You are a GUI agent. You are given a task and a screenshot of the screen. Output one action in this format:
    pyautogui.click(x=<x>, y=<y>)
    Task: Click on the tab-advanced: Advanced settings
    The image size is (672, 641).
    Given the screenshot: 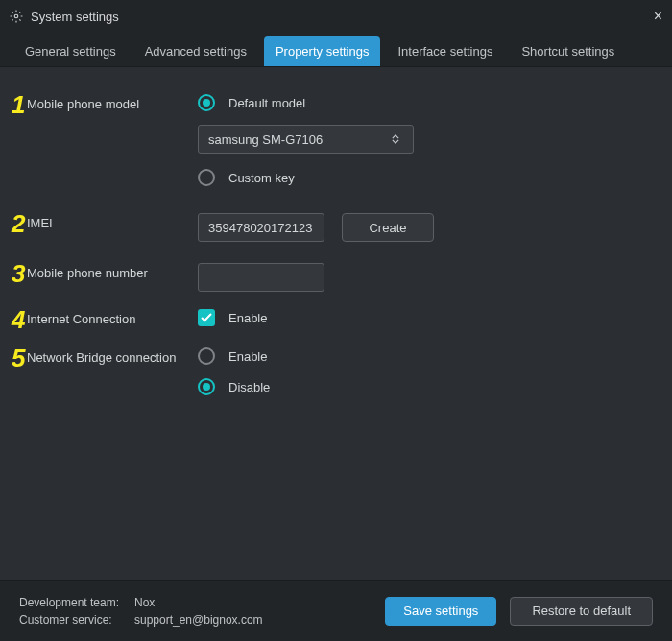 What is the action you would take?
    pyautogui.click(x=196, y=52)
    